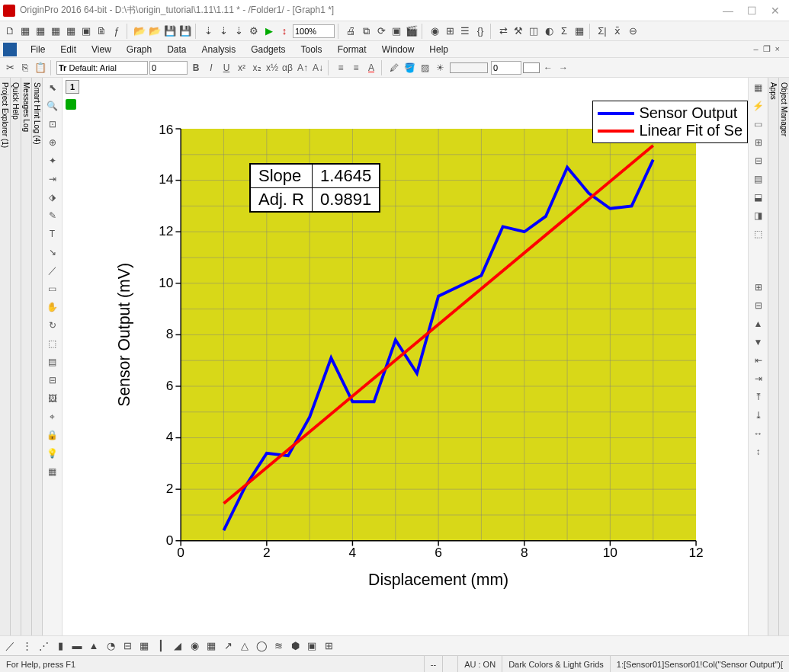 This screenshot has height=672, width=789. What do you see at coordinates (759, 106) in the screenshot?
I see `speed-mode-toggle: ⚡` at bounding box center [759, 106].